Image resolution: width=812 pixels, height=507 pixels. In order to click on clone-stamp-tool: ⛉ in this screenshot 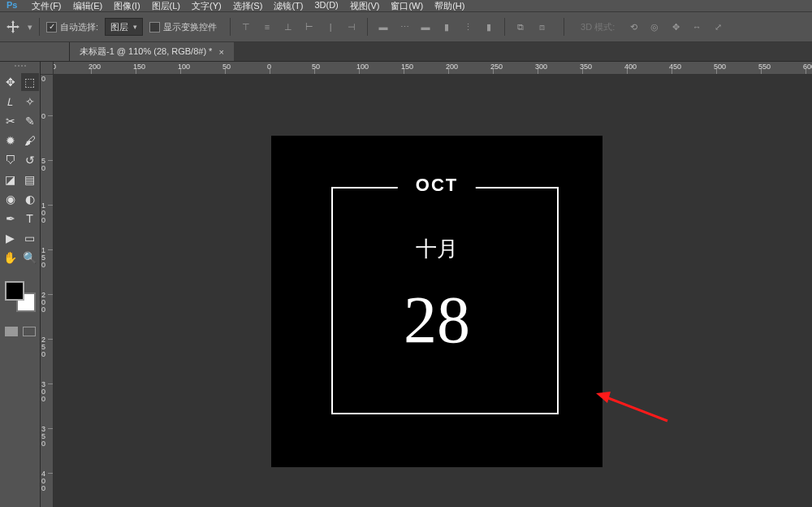, I will do `click(11, 160)`.